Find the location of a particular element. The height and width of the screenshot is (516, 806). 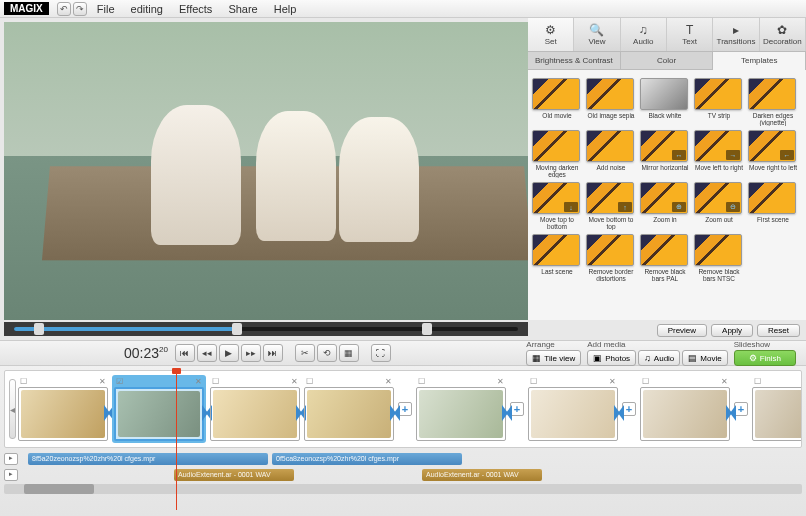

clip: ☑✕ is located at coordinates (159, 409).